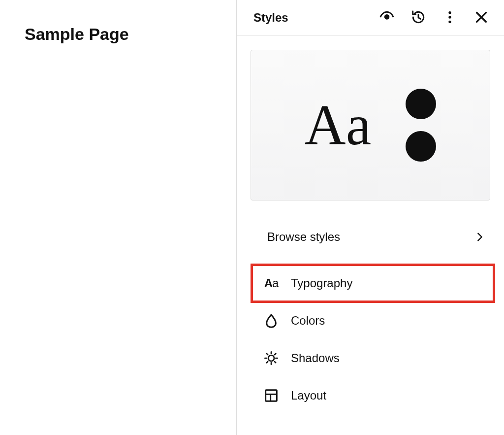 The height and width of the screenshot is (435, 504). I want to click on history-icon, so click(418, 18).